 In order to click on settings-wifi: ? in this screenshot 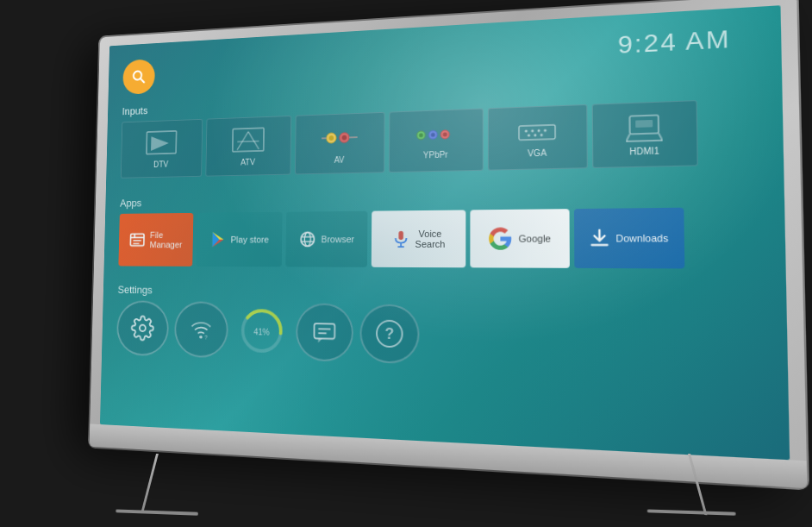, I will do `click(202, 329)`.